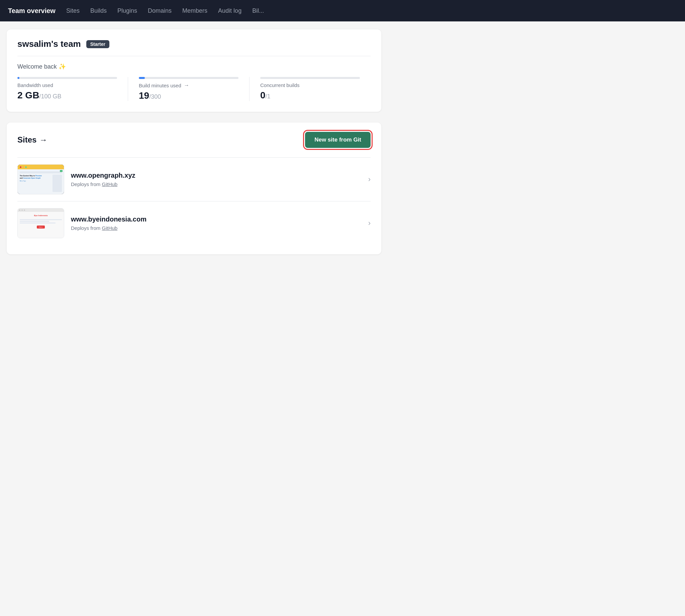  I want to click on nav-members: Members, so click(195, 11).